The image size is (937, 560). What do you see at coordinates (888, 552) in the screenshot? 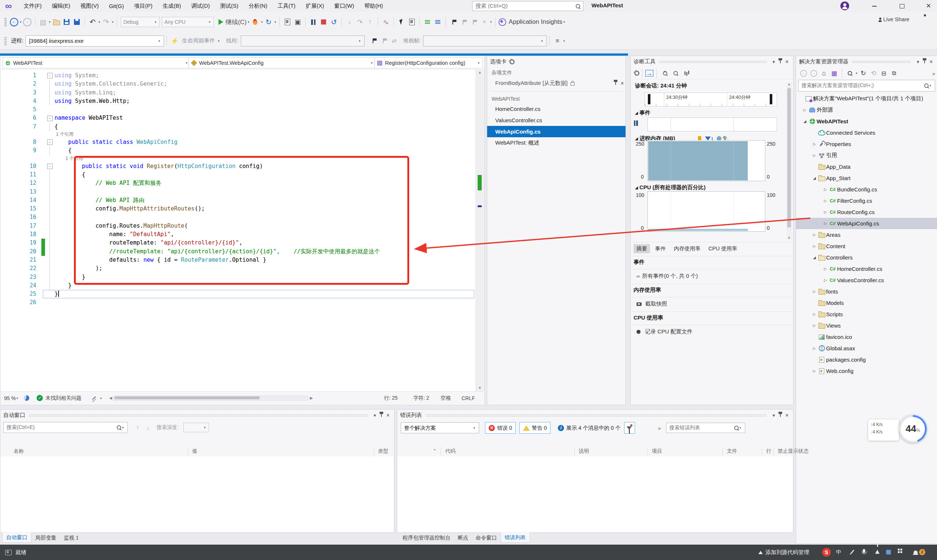
I see `extension-icon` at bounding box center [888, 552].